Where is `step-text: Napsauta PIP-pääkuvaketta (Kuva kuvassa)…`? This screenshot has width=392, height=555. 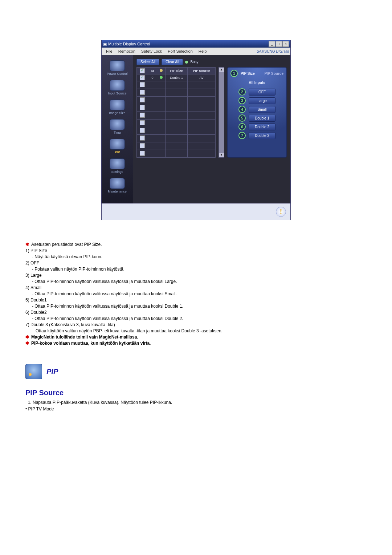
step-text: Napsauta PIP-pääkuvaketta (Kuva kuvassa)… is located at coordinates (200, 402).